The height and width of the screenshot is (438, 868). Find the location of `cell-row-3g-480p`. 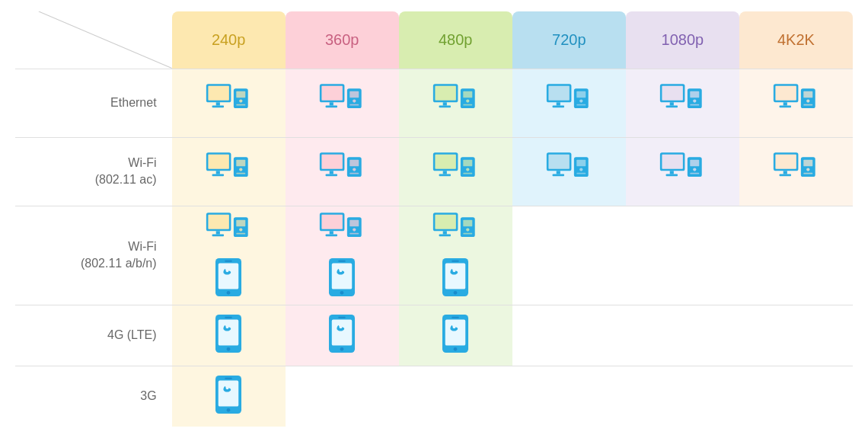

cell-row-3g-480p is located at coordinates (455, 396).